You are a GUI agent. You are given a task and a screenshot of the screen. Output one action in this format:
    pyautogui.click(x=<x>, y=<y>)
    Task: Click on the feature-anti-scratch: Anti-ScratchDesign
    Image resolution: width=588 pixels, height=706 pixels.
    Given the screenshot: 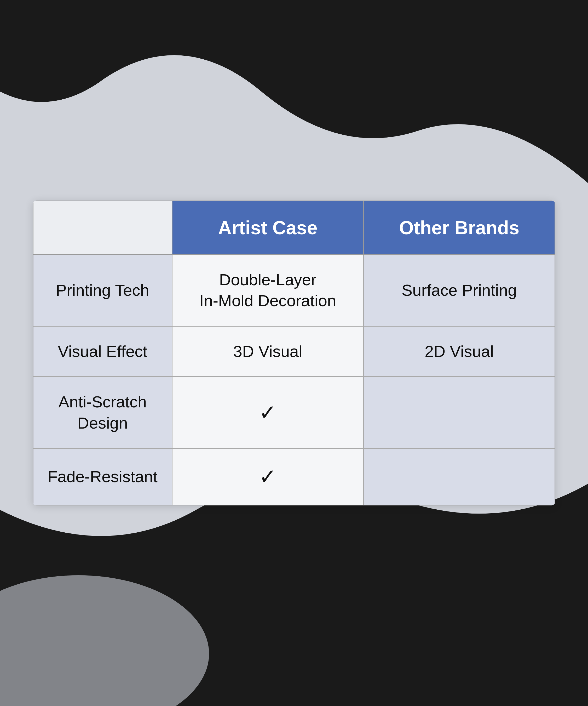 What is the action you would take?
    pyautogui.click(x=103, y=413)
    